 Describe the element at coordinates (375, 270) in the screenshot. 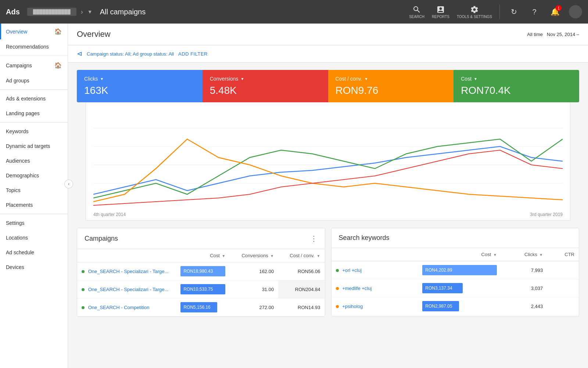

I see `keyword-name-cell: +orl +cluj` at that location.